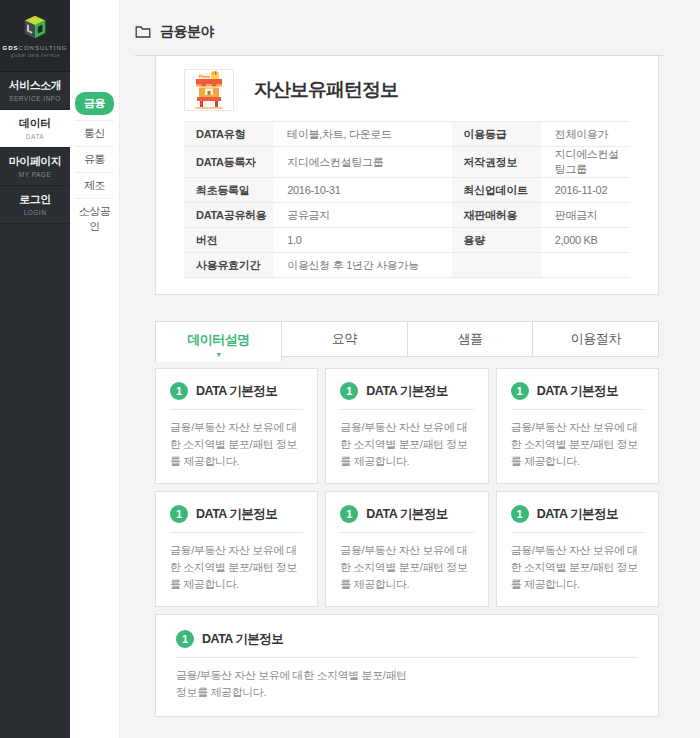 Image resolution: width=700 pixels, height=738 pixels. Describe the element at coordinates (362, 190) in the screenshot. I see `info-value: 2016-10-31` at that location.